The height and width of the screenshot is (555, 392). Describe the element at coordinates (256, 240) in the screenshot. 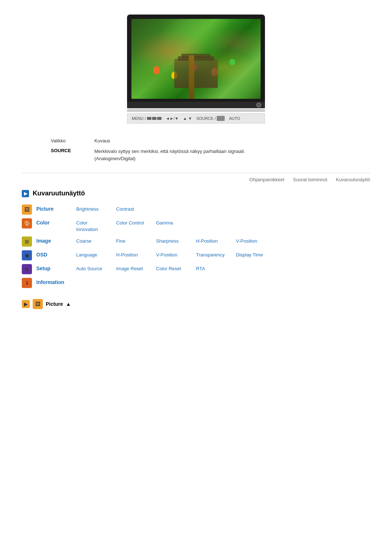

I see `image-vposition: V-Position` at that location.